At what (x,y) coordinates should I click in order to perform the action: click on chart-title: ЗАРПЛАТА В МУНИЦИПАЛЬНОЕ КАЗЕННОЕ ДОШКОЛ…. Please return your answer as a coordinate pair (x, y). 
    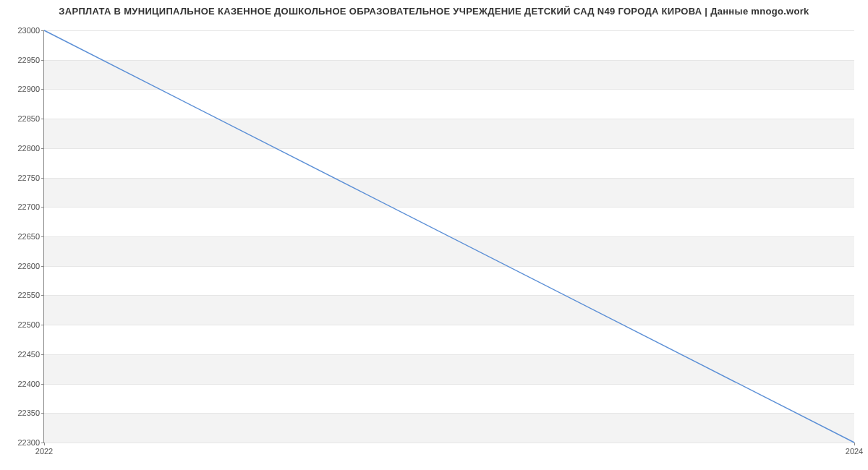
    Looking at the image, I should click on (434, 12).